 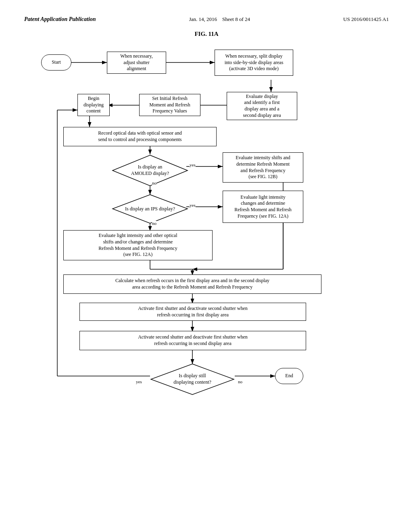 What do you see at coordinates (193, 312) in the screenshot?
I see `activate-first-node: Activate first shutter and deactivate se…` at bounding box center [193, 312].